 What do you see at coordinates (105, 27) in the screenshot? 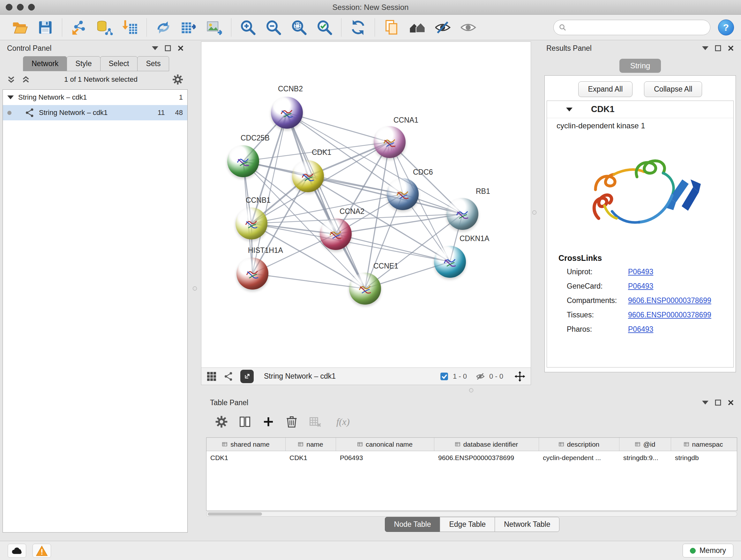
I see `import-network-database-button` at bounding box center [105, 27].